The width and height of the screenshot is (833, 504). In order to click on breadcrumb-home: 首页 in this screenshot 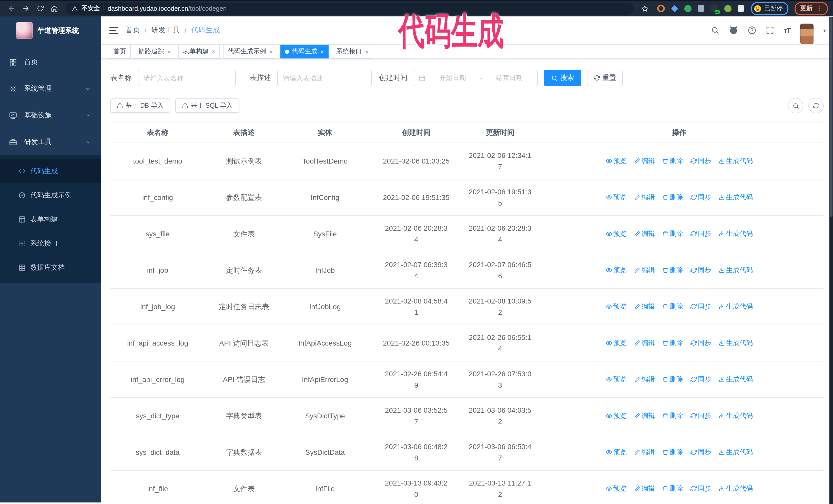, I will do `click(133, 30)`.